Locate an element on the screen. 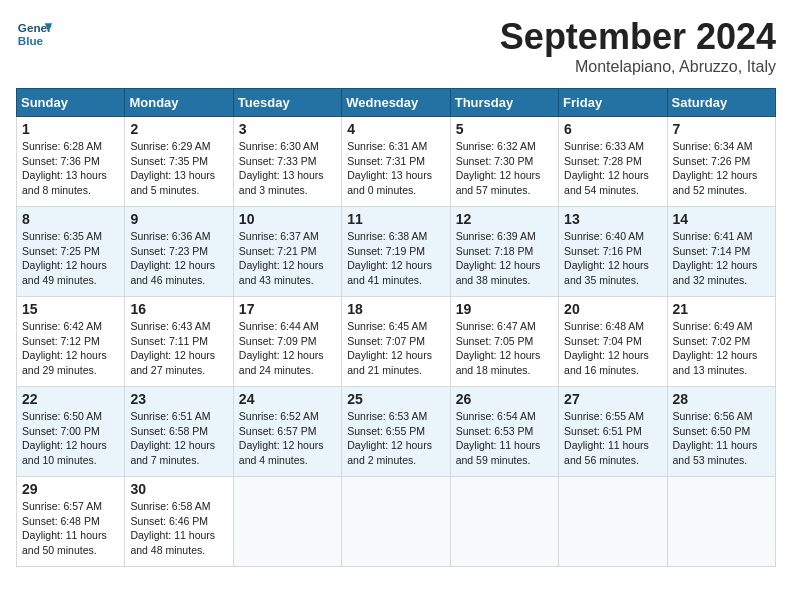 This screenshot has height=612, width=792. day-info: Sunrise: 6:42 AMSunset: 7:12 PMDaylight:… is located at coordinates (70, 348).